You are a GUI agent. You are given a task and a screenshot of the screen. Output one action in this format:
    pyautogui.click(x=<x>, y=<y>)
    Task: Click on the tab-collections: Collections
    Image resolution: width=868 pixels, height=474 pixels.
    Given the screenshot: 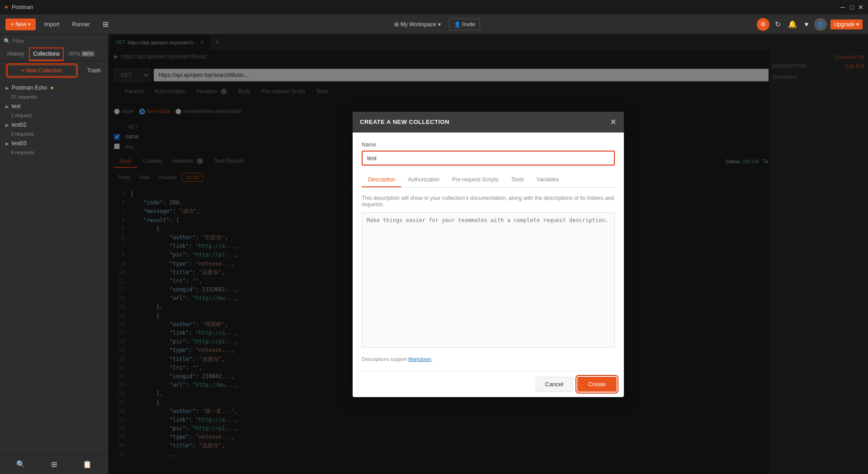 What is the action you would take?
    pyautogui.click(x=46, y=54)
    